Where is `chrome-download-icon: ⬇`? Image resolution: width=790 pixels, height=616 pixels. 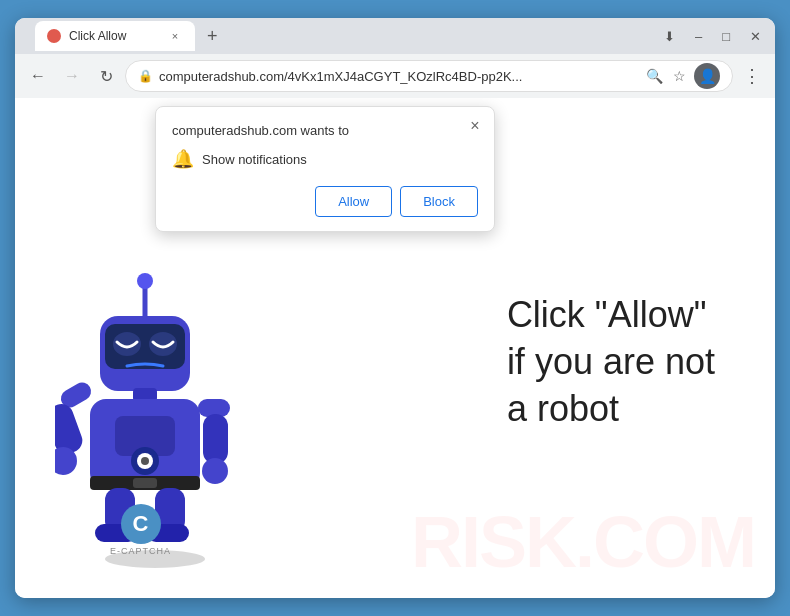 chrome-download-icon: ⬇ is located at coordinates (670, 36).